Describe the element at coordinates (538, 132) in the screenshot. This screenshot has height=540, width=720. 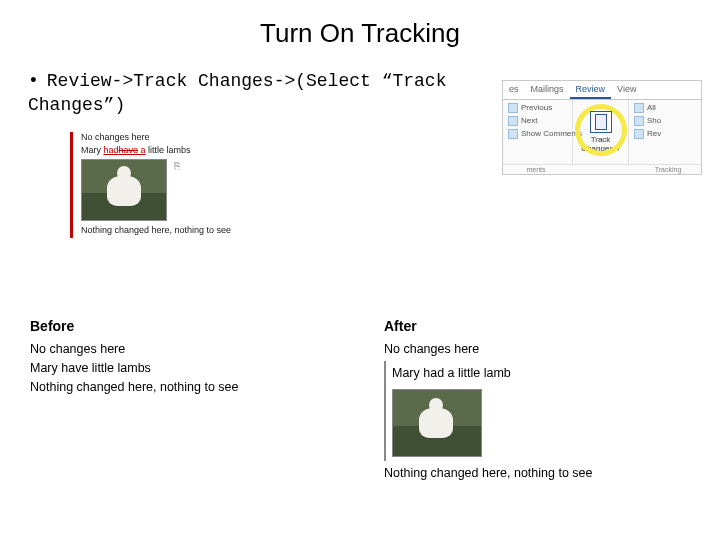
I see `ribbon-comments-group: Previous Next Show Comments` at that location.